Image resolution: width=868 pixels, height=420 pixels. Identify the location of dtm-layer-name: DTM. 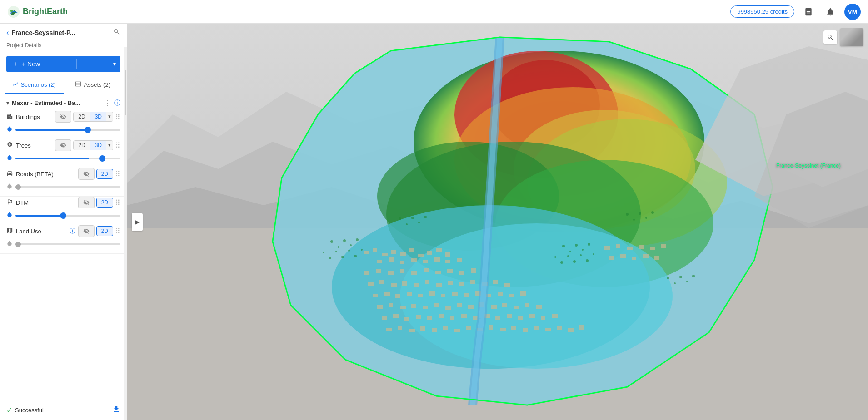
(45, 203).